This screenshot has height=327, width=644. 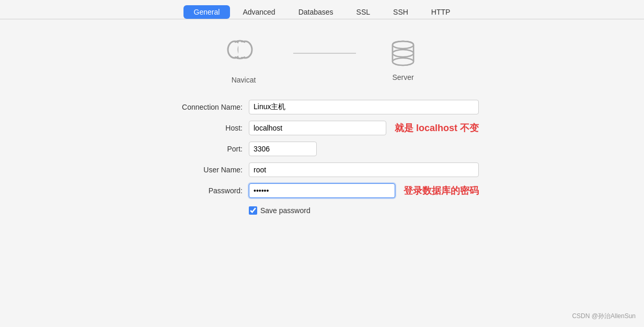 What do you see at coordinates (364, 107) in the screenshot?
I see `connection-name-input` at bounding box center [364, 107].